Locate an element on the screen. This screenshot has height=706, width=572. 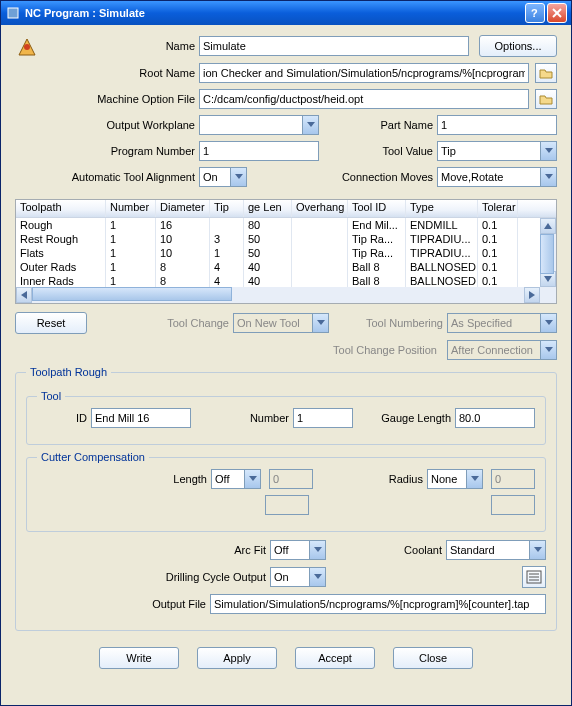
length-select: Off is located at coordinates (236, 479).